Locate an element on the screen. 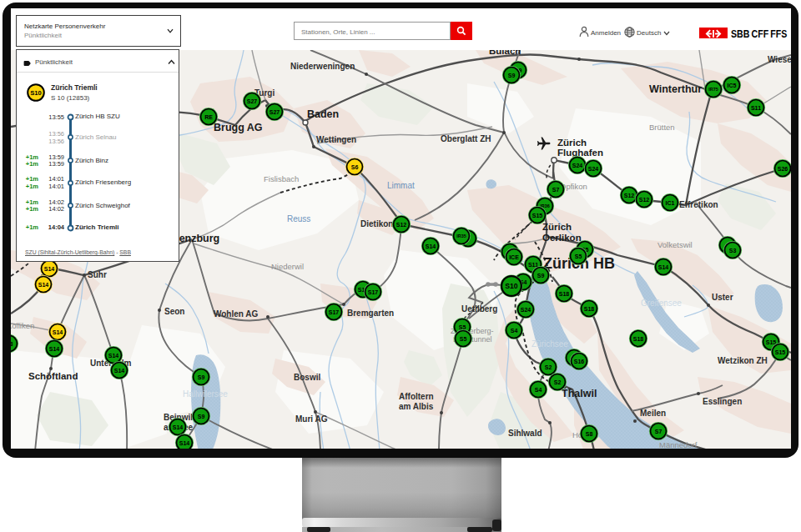 The image size is (801, 532). svg-text: Oerlikon is located at coordinates (562, 238).